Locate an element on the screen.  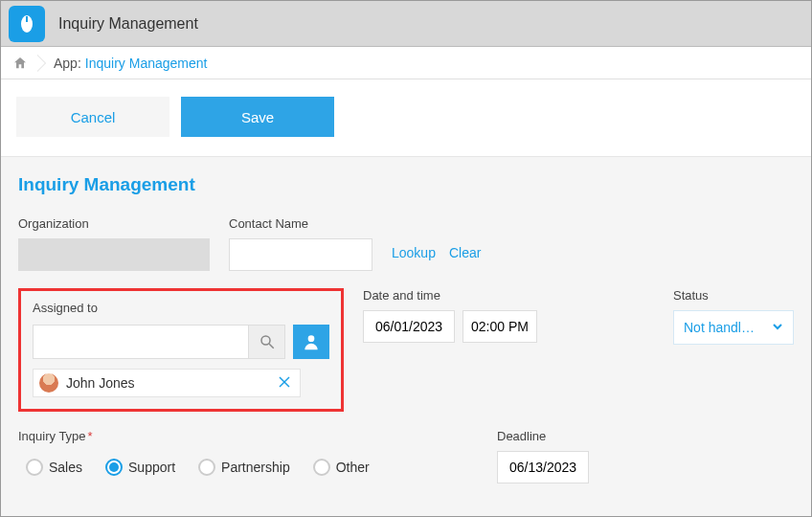
date-input is located at coordinates (409, 326).